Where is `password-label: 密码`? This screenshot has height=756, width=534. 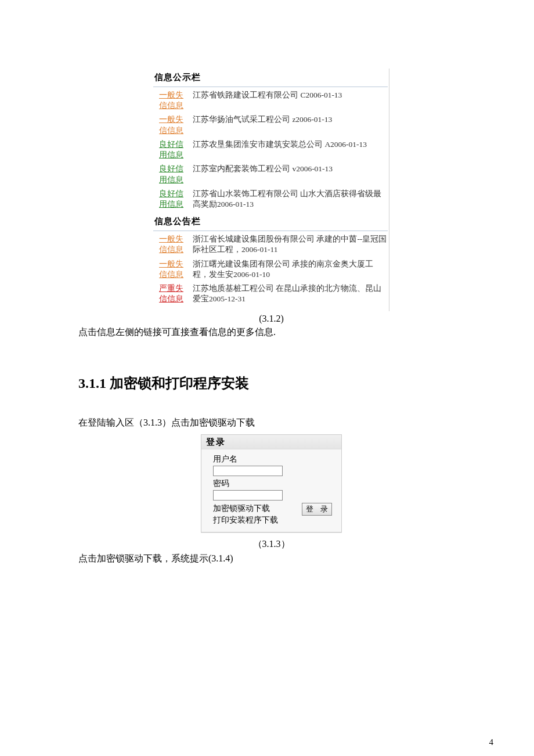 password-label: 密码 is located at coordinates (273, 484).